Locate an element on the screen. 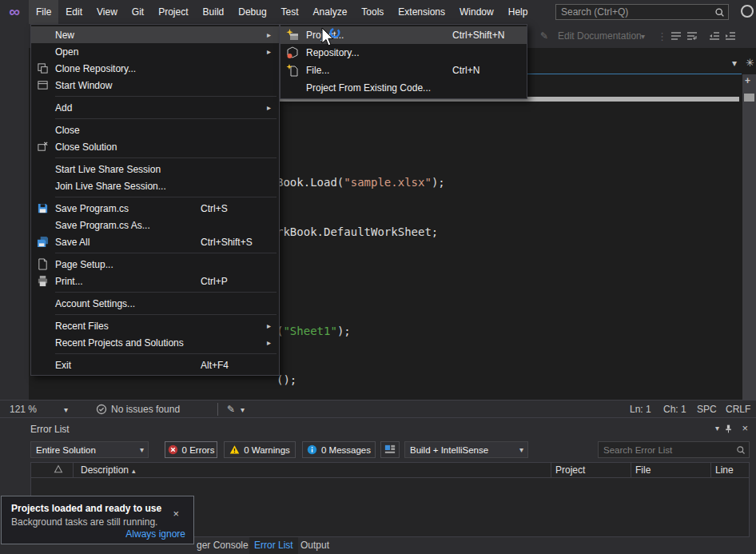 This screenshot has width=756, height=554. left-dock-strip is located at coordinates (14, 212).